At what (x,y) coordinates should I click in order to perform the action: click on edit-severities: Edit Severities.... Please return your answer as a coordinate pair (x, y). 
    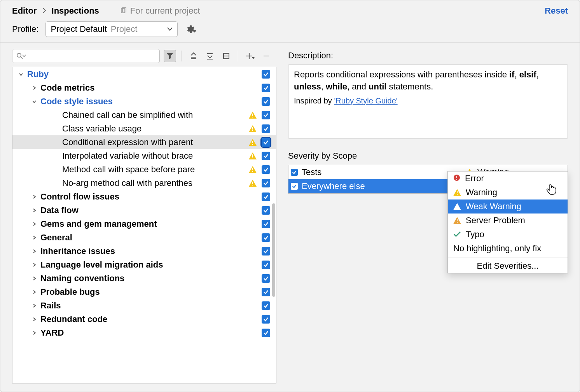
    Looking at the image, I should click on (508, 266).